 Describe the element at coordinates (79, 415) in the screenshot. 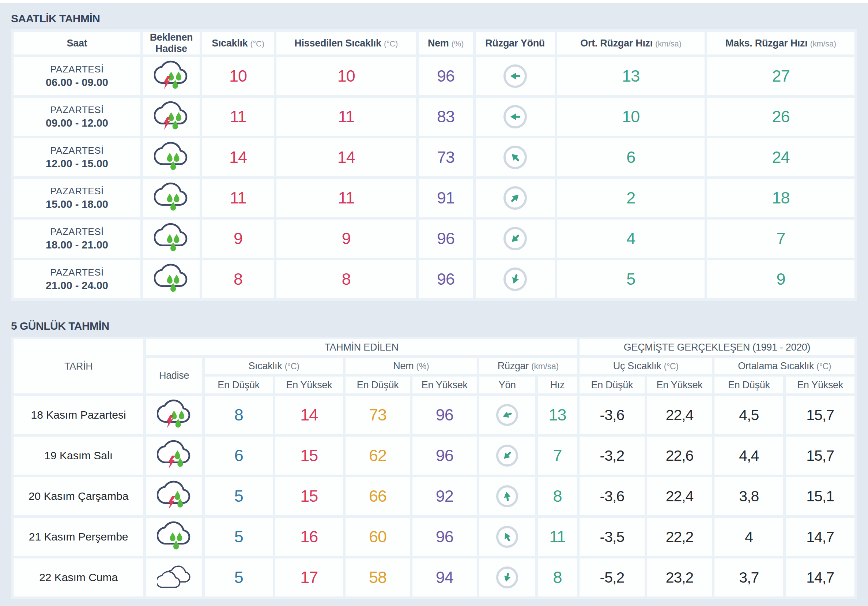

I see `date-label: 18 Kasım Pazartesi` at that location.